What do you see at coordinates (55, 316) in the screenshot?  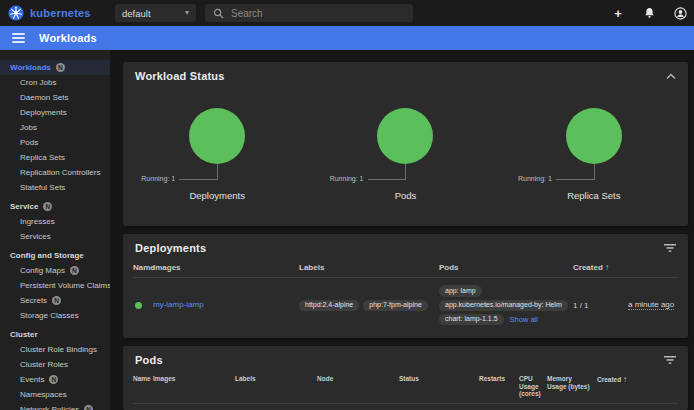 I see `sidebar-item-storage-classes: Storage Classes` at bounding box center [55, 316].